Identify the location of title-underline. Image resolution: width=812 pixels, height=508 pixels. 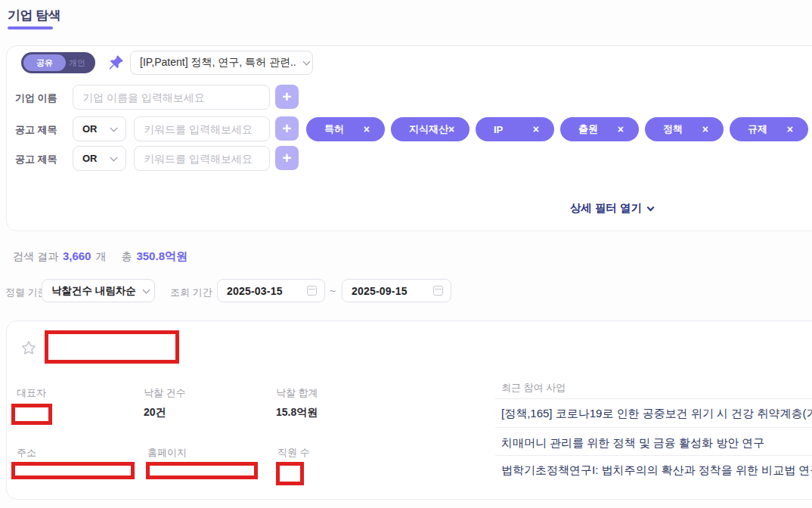
(30, 28).